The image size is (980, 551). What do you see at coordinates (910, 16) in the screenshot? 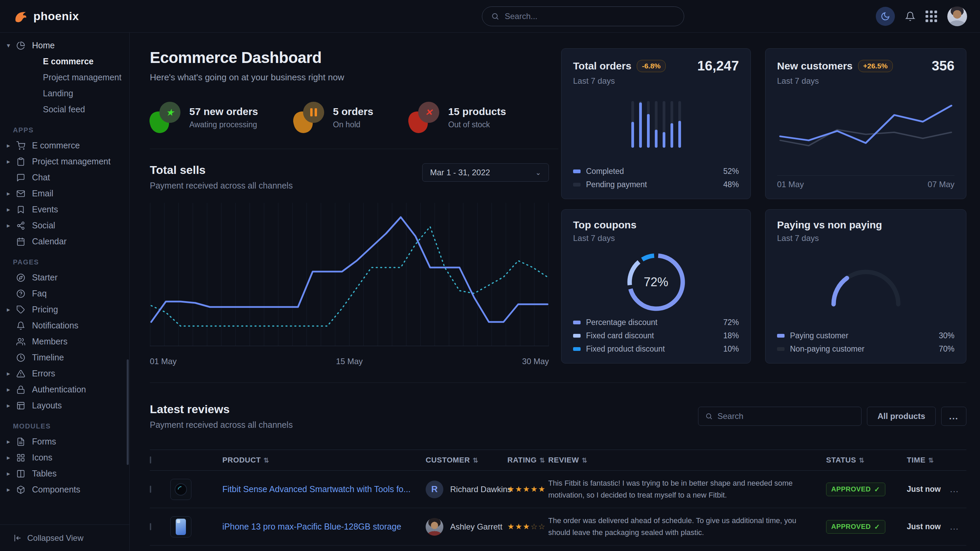
I see `notifications-button` at bounding box center [910, 16].